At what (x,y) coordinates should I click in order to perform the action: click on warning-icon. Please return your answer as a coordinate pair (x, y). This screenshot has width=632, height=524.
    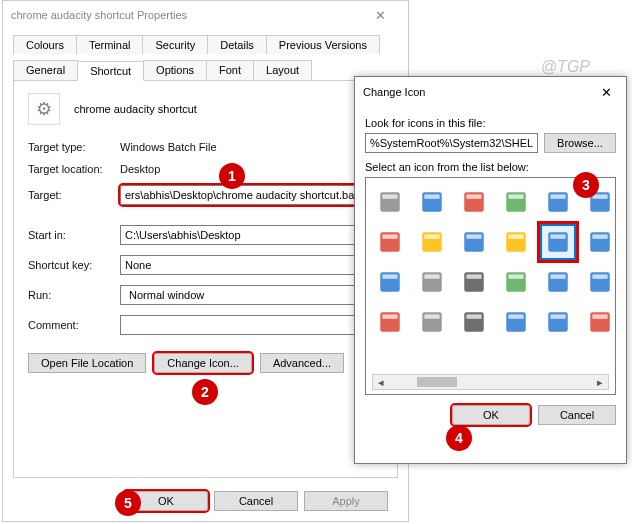
    Looking at the image, I should click on (432, 242).